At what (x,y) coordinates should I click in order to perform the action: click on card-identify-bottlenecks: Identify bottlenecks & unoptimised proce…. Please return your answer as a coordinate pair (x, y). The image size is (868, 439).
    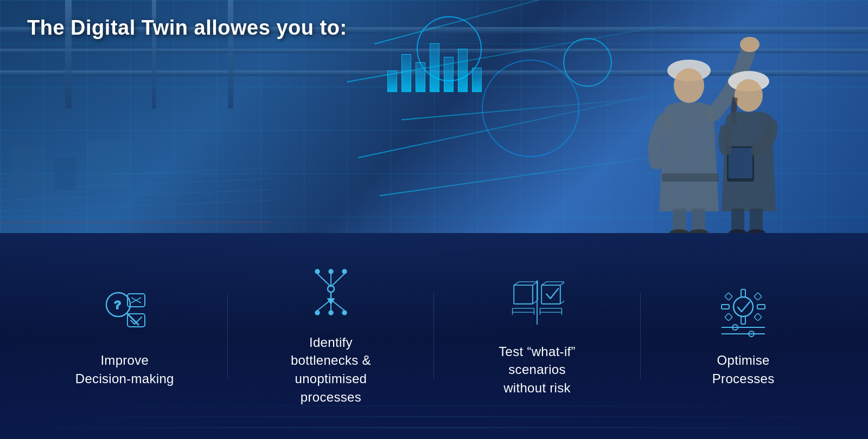
    Looking at the image, I should click on (331, 336).